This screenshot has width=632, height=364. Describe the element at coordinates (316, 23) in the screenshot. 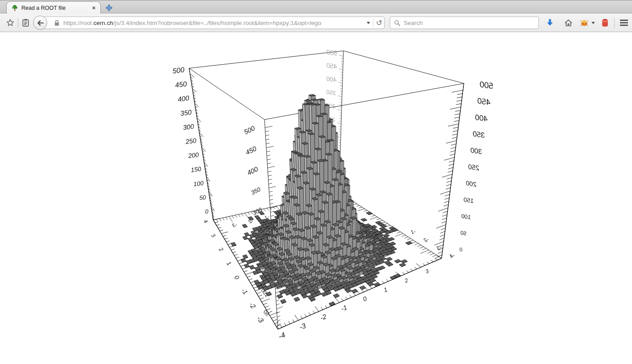

I see `navigation-toolbar: https://root.cern.ch/js/3.4/index.htm?no…` at that location.